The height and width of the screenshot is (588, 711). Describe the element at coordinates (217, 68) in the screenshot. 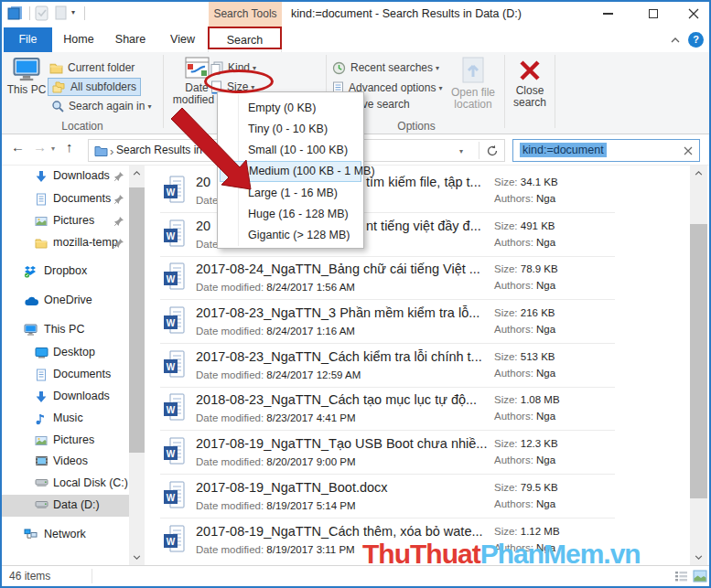

I see `kind-icon` at that location.